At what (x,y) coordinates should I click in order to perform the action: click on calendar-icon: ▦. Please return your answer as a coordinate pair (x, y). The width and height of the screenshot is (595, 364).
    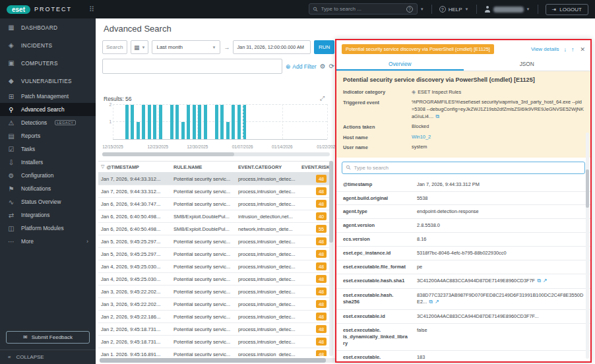
    Looking at the image, I should click on (137, 47).